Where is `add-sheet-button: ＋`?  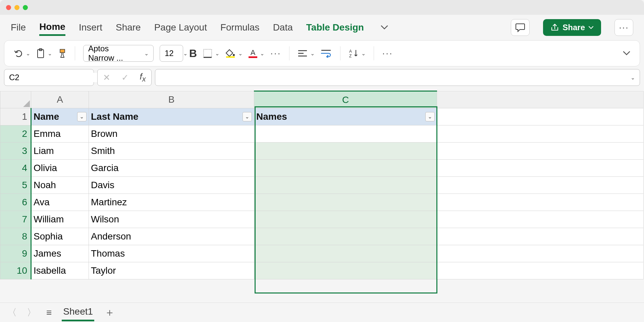 add-sheet-button: ＋ is located at coordinates (110, 313).